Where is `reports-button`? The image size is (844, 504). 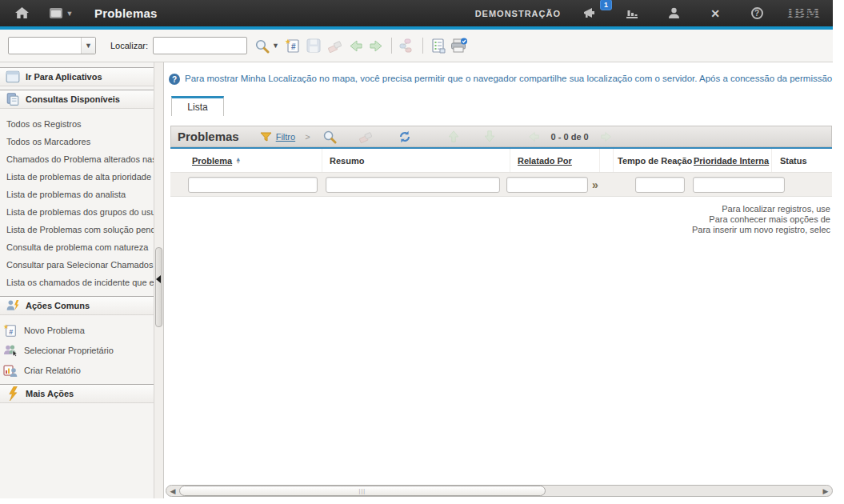
reports-button is located at coordinates (438, 46).